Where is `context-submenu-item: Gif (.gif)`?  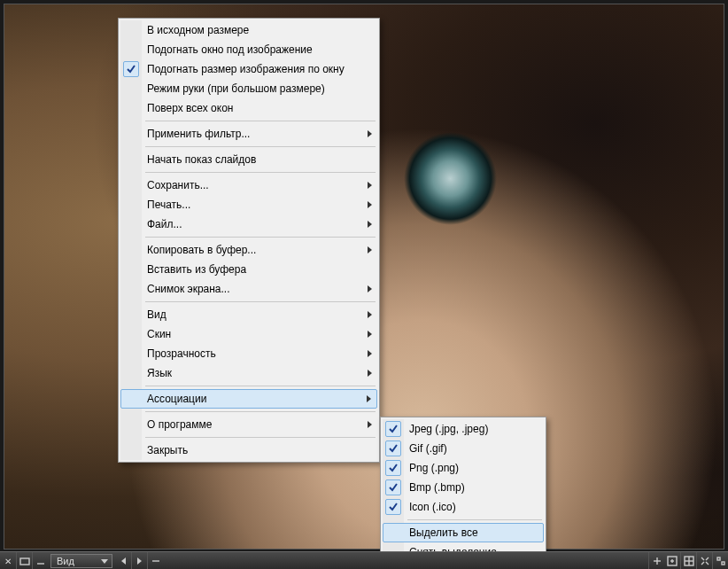 context-submenu-item: Gif (.gif) is located at coordinates (463, 448).